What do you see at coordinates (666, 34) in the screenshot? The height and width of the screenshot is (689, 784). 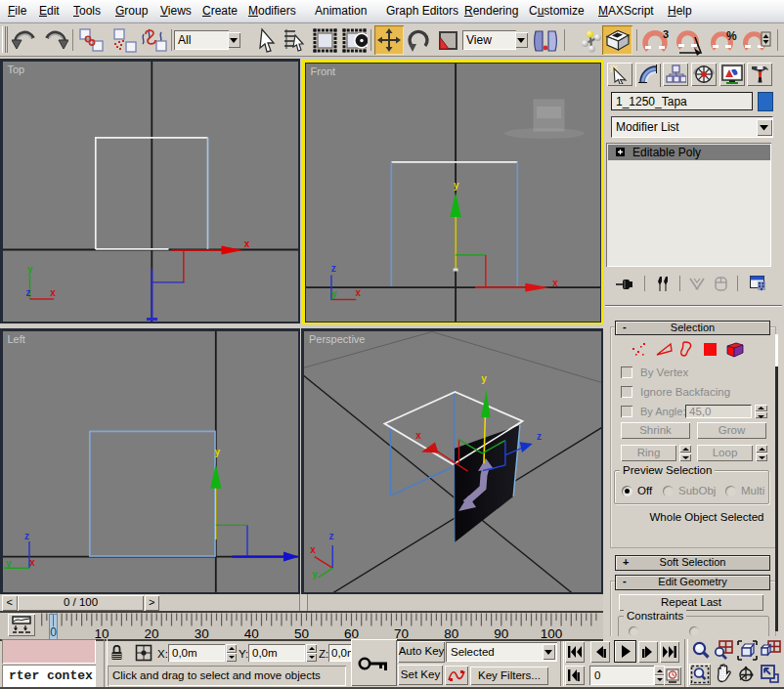 I see `svg-text: 3` at bounding box center [666, 34].